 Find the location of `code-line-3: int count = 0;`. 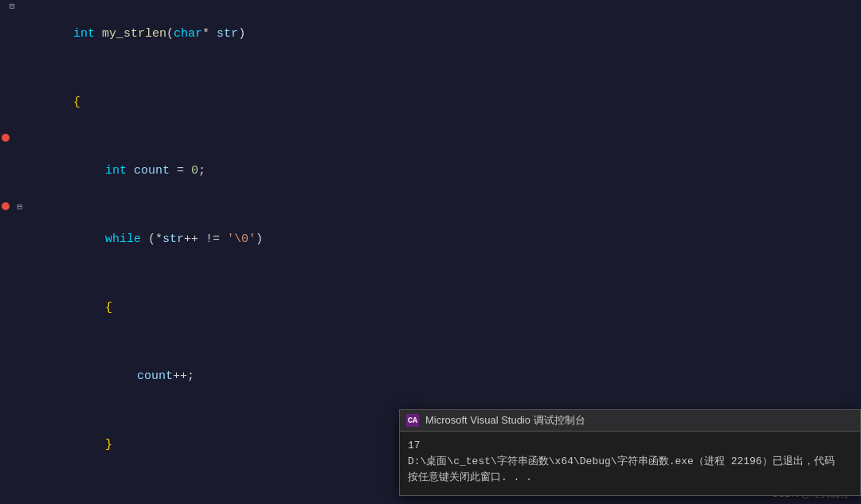

code-line-3: int count = 0; is located at coordinates (430, 171).